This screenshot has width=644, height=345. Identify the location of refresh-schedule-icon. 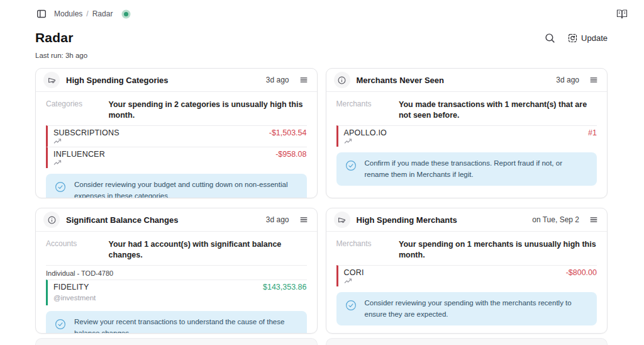
(572, 38).